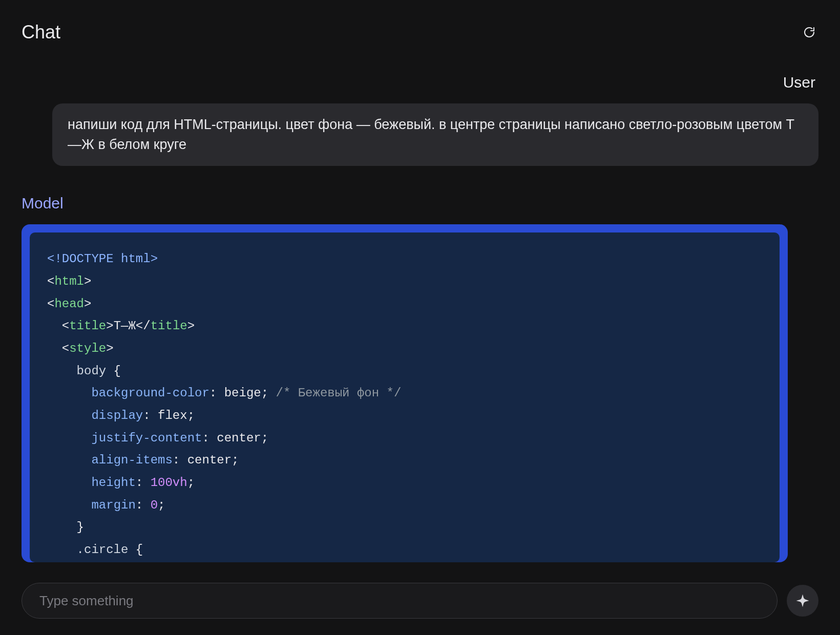 The width and height of the screenshot is (840, 635). Describe the element at coordinates (41, 32) in the screenshot. I see `page-title: Chat` at that location.